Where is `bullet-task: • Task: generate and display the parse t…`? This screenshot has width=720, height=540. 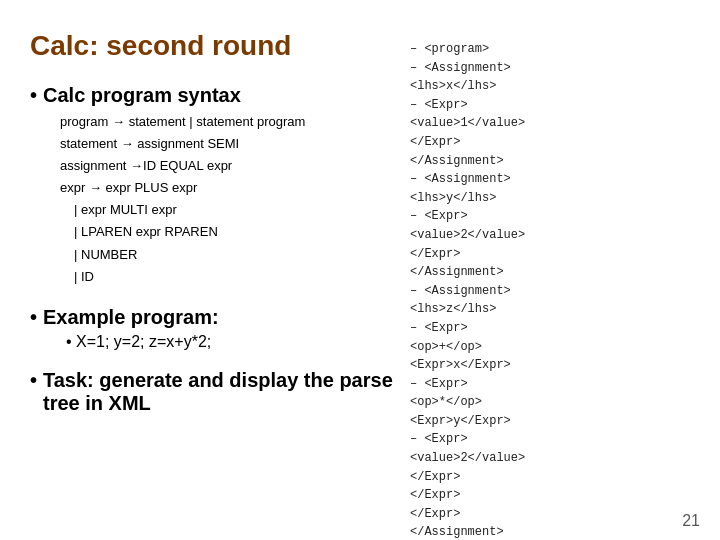 bullet-task: • Task: generate and display the parse t… is located at coordinates (215, 394).